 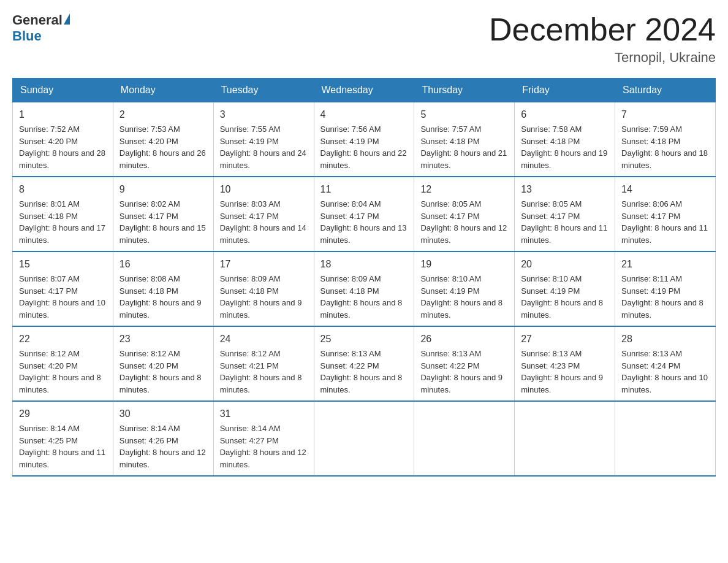 I want to click on day-info: Sunrise: 7:55 AMSunset: 4:19 PMDaylight:…, so click(x=264, y=147).